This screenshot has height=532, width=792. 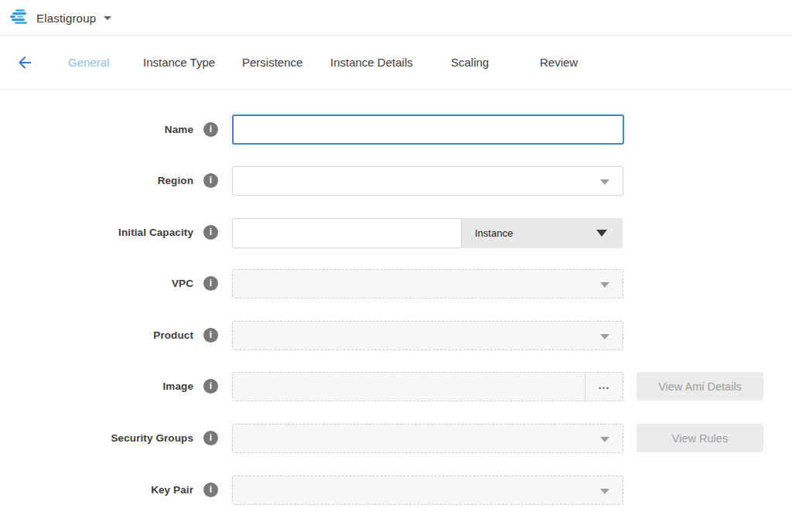 What do you see at coordinates (19, 18) in the screenshot?
I see `elastigroup-logo-icon` at bounding box center [19, 18].